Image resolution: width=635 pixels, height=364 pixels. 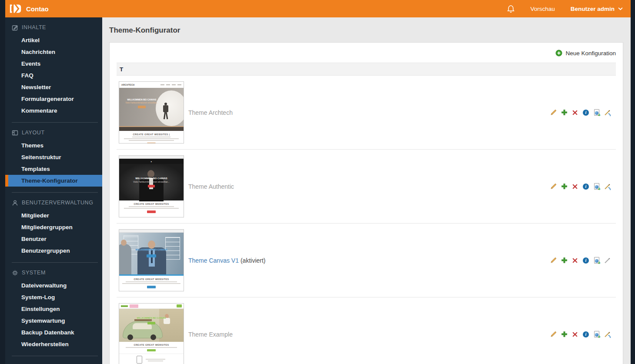 I want to click on edit-square-icon, so click(x=15, y=28).